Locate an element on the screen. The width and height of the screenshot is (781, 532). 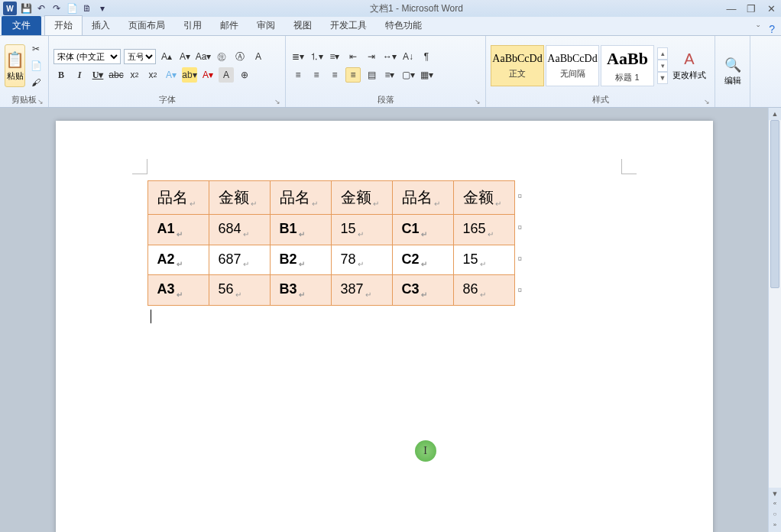
sort-icon: A↓ is located at coordinates (408, 57).